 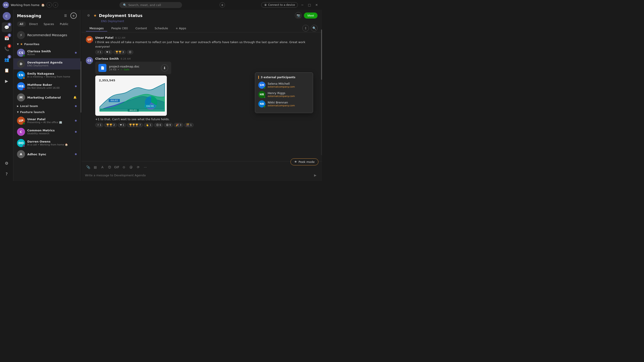 What do you see at coordinates (102, 167) in the screenshot?
I see `font-icon: A` at bounding box center [102, 167].